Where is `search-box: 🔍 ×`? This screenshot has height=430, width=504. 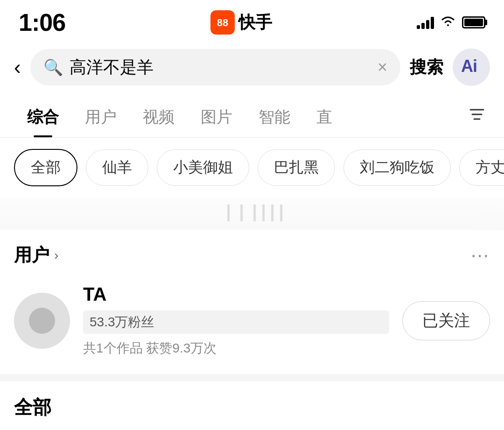 search-box: 🔍 × is located at coordinates (216, 67).